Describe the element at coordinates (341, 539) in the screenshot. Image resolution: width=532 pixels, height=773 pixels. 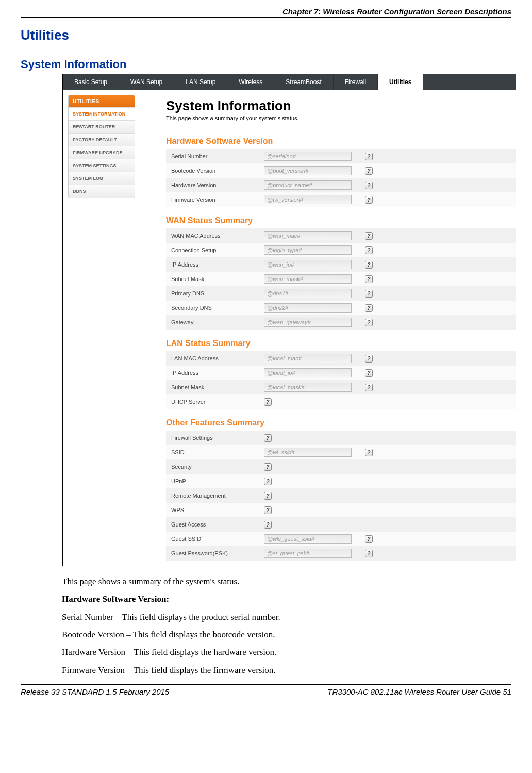
I see `data-row: Guest SSID?` at that location.